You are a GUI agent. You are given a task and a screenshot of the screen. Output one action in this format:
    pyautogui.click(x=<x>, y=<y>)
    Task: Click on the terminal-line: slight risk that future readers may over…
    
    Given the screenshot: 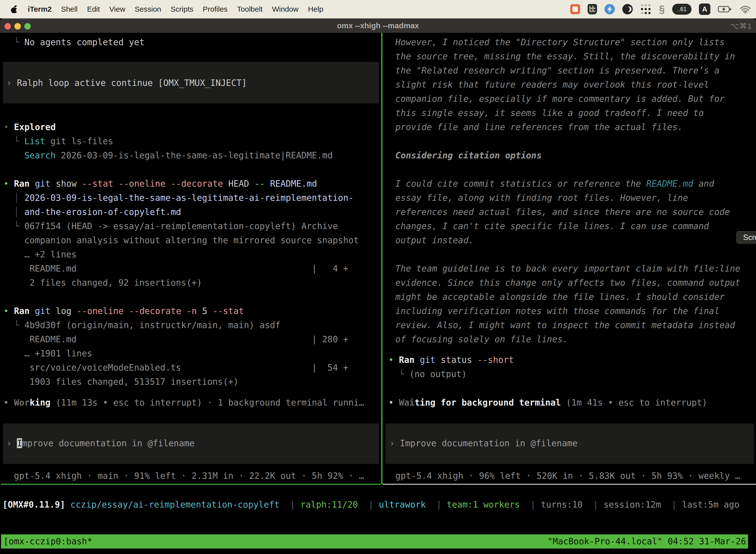 What is the action you would take?
    pyautogui.click(x=552, y=85)
    